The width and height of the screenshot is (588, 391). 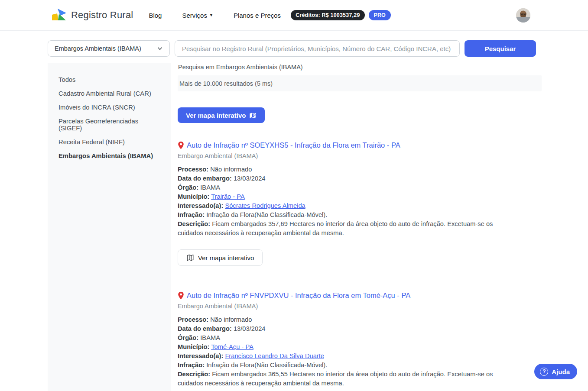 What do you see at coordinates (215, 16) in the screenshot?
I see `main-nav: Blog Serviços ▼ Planos e Preços` at bounding box center [215, 16].